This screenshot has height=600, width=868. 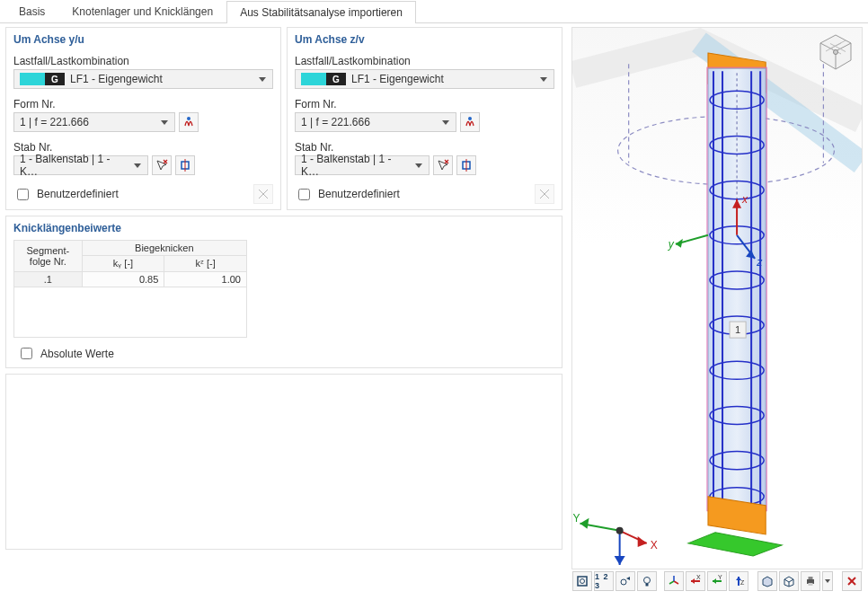 I want to click on user-defined-settings-y, so click(x=263, y=194).